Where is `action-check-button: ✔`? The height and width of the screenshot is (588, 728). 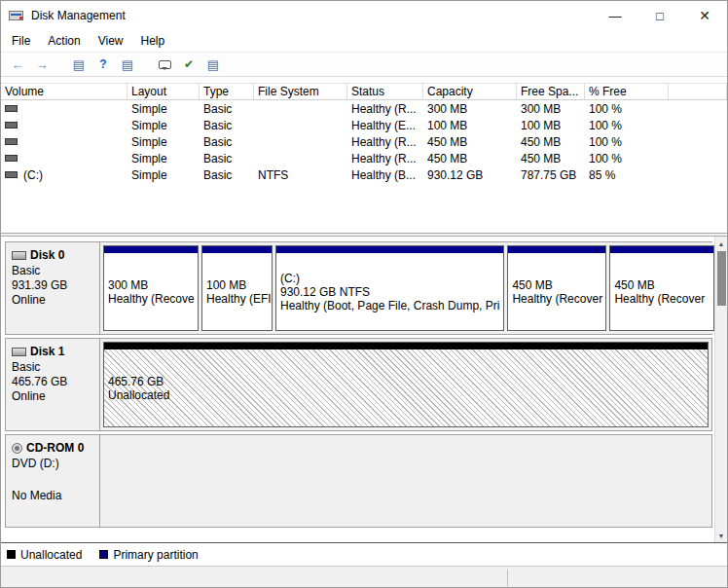
action-check-button: ✔ is located at coordinates (189, 64).